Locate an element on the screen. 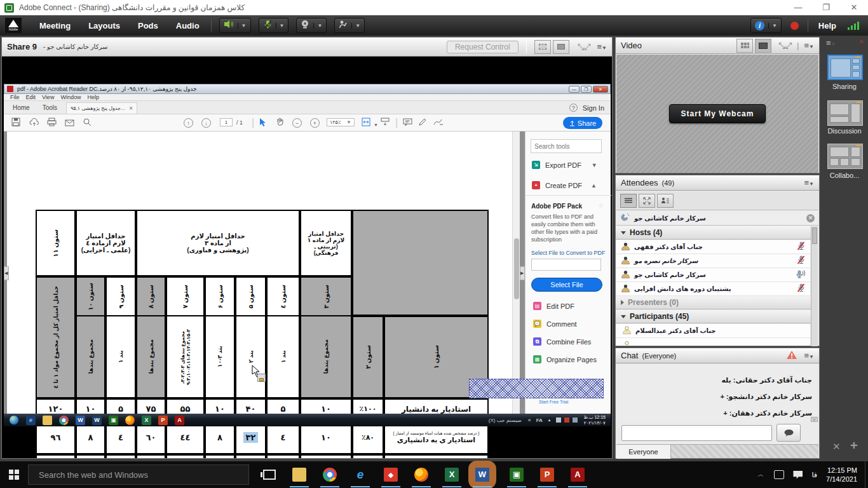  tool-comment: 💬 Comment is located at coordinates (555, 324).